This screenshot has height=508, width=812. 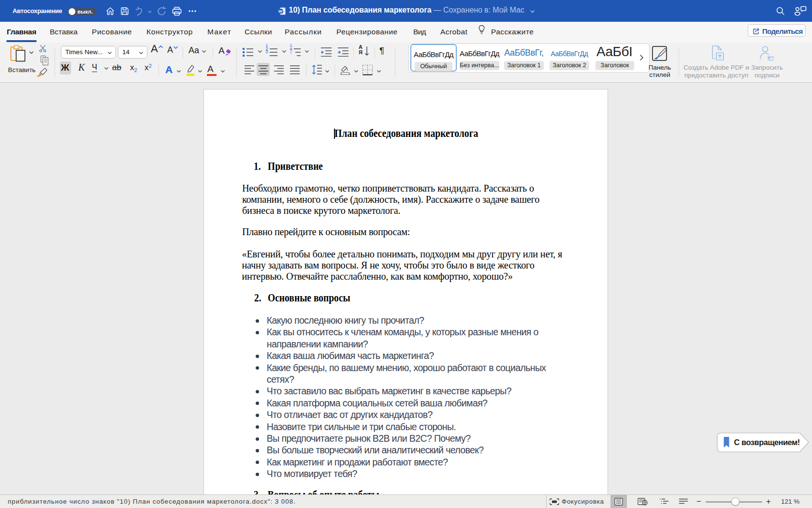 I want to click on svg-text: W, so click(x=280, y=12).